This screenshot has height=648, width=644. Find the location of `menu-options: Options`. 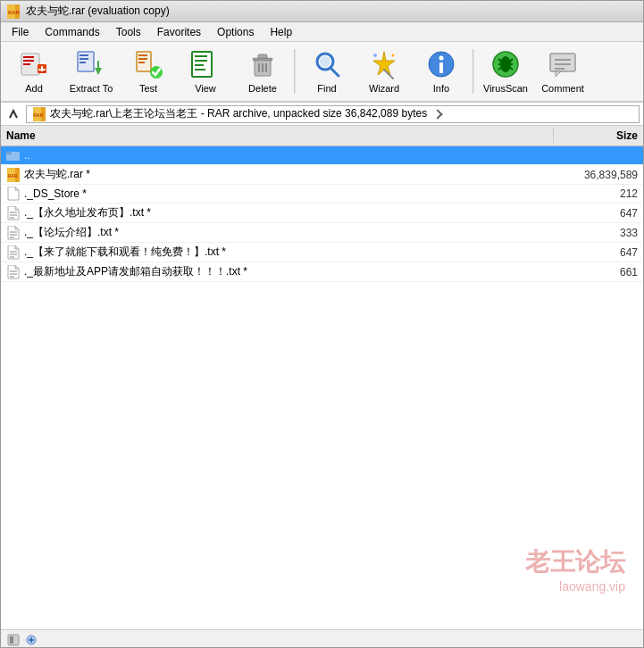

menu-options: Options is located at coordinates (236, 32).